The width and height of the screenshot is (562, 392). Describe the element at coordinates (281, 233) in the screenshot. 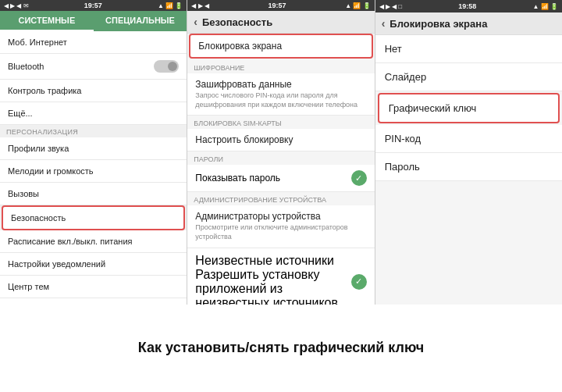

I see `device-admins-subtitle: Просмотрите или отключите администраторо…` at that location.